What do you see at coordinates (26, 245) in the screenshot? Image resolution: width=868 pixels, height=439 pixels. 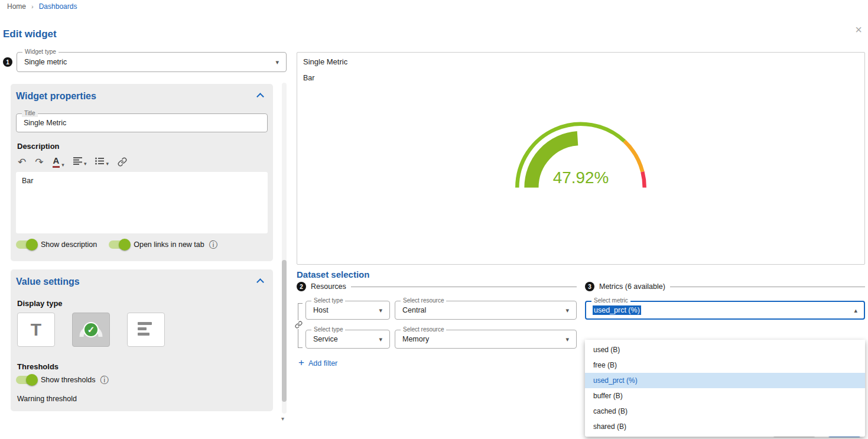 I see `show-description-toggle` at bounding box center [26, 245].